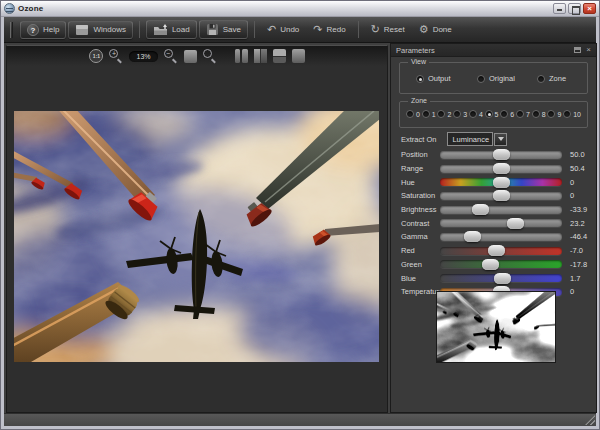 This screenshot has width=600, height=430. What do you see at coordinates (10, 8) in the screenshot?
I see `app-icon` at bounding box center [10, 8].